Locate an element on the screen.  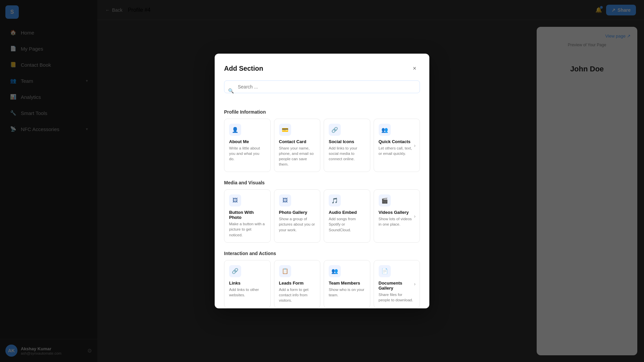
card-title: Audio Embed is located at coordinates (347, 213).